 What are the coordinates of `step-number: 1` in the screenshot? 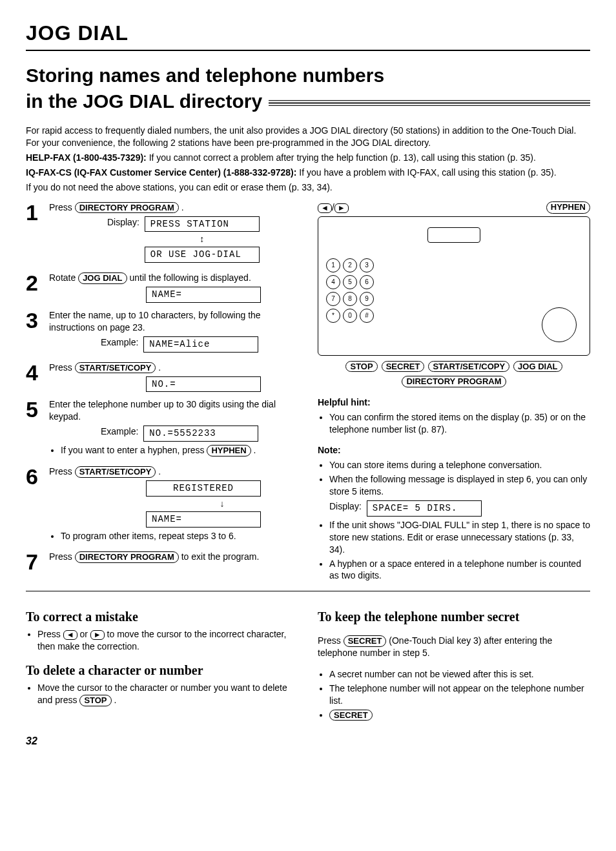 It's located at (34, 234).